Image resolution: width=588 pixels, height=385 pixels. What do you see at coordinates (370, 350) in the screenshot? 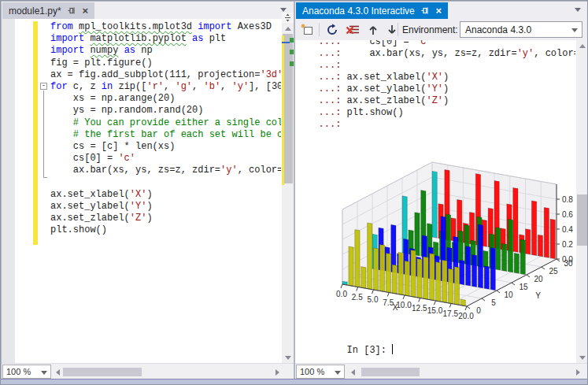
I see `repl-prompt: In [3]:` at bounding box center [370, 350].